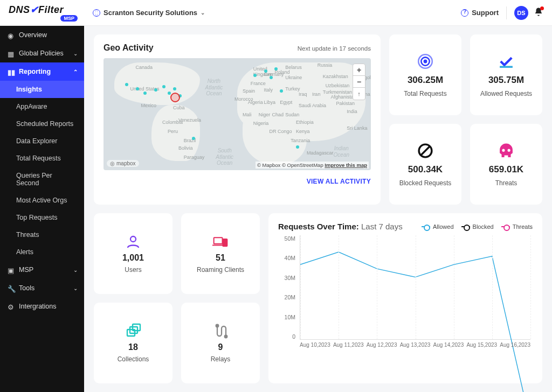 The image size is (552, 392). What do you see at coordinates (220, 331) in the screenshot?
I see `relays-icon` at bounding box center [220, 331].